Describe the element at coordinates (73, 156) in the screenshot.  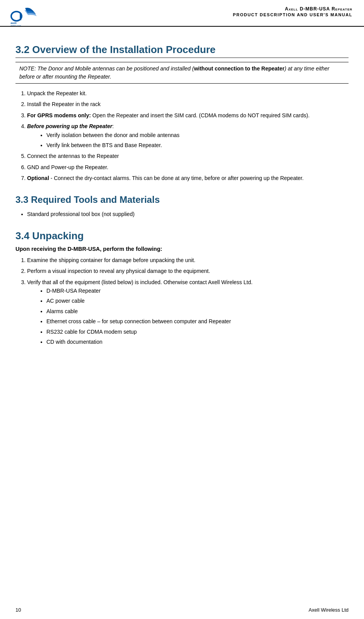
I see `step-32-5-text: Connect the antennas to the Repeater` at that location.